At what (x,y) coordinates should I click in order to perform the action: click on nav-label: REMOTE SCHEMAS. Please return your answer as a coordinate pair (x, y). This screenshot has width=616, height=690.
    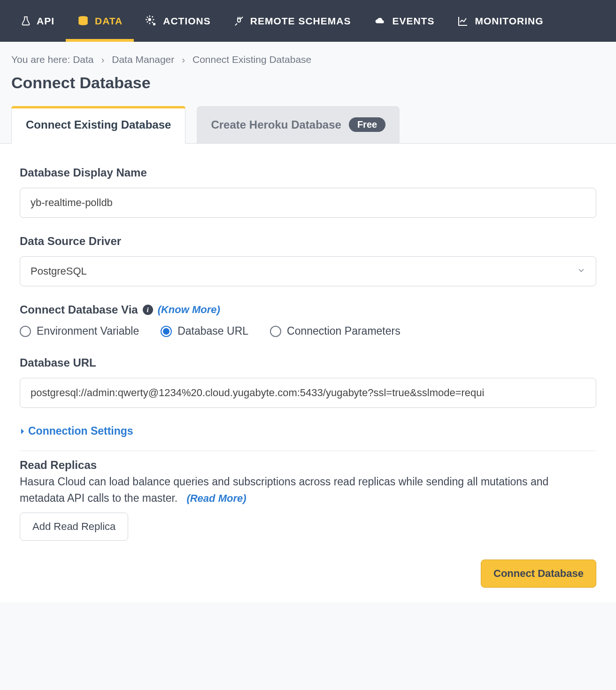
    Looking at the image, I should click on (300, 21).